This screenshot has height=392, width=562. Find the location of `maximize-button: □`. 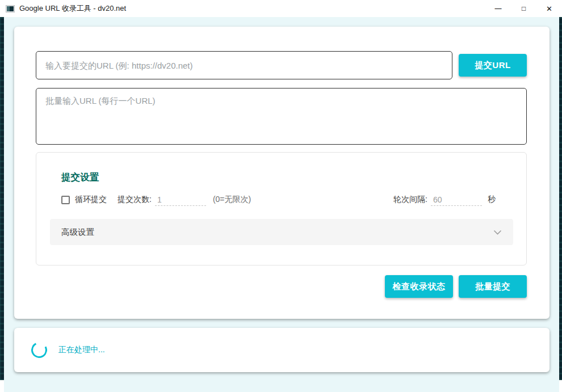

maximize-button: □ is located at coordinates (523, 9).